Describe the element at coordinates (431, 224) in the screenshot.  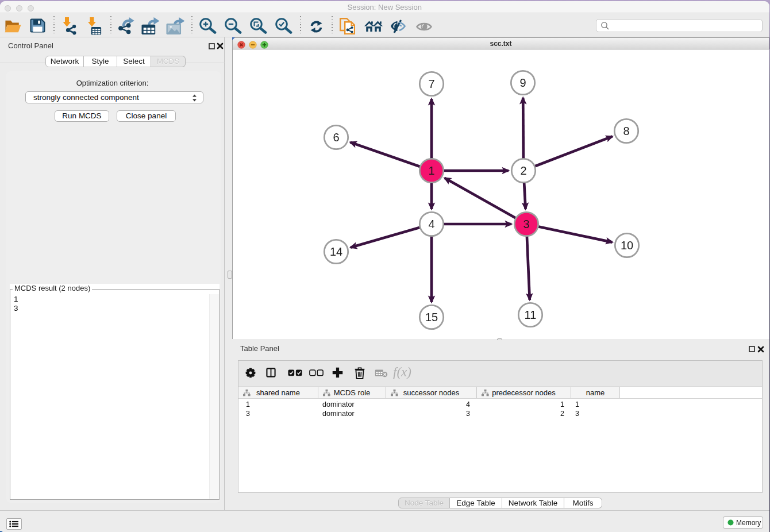
I see `svg-text: 4` at that location.